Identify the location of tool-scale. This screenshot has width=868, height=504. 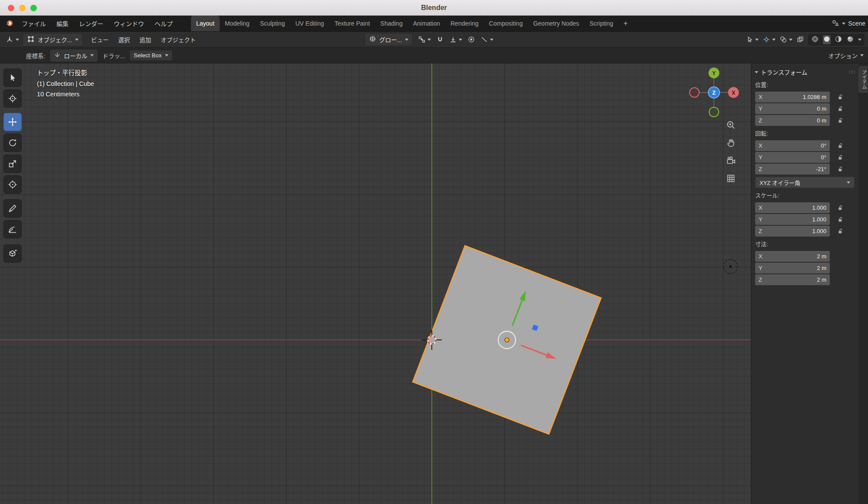
(13, 164).